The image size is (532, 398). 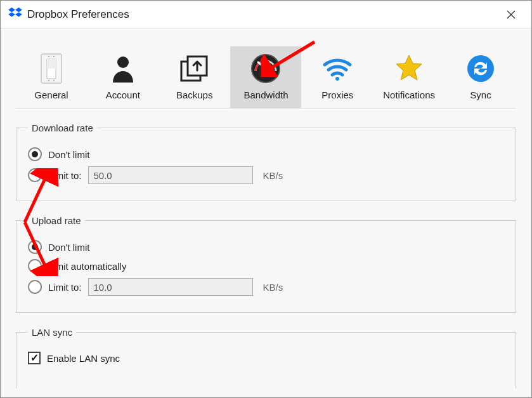 I want to click on tab-backups: Backups, so click(x=195, y=77).